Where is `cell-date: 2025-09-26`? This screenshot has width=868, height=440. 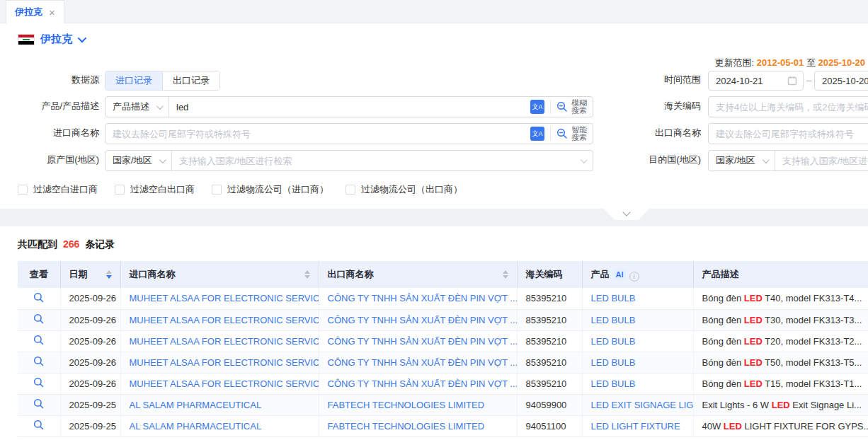
cell-date: 2025-09-26 is located at coordinates (91, 341).